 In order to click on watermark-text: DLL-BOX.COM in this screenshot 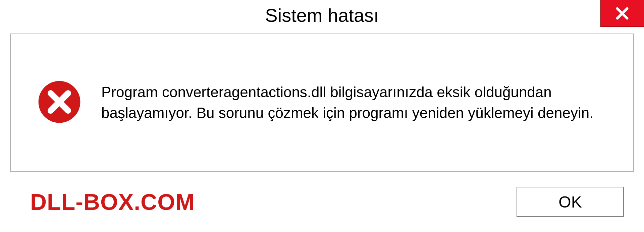, I will do `click(113, 202)`.